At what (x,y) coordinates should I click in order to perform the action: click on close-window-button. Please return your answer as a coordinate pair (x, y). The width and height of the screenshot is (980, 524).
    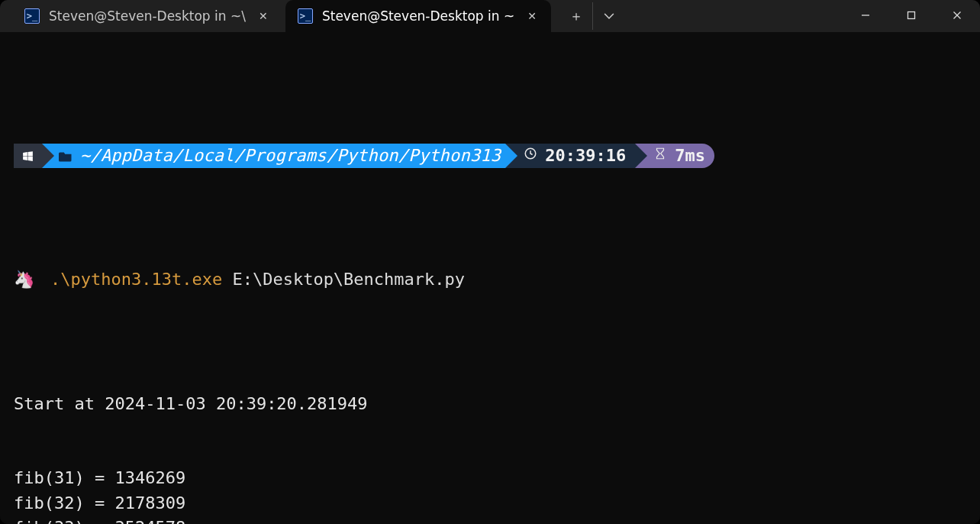
    Looking at the image, I should click on (957, 15).